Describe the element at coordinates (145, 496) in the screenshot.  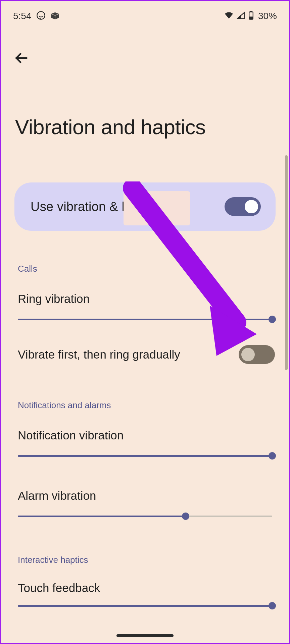
I see `alarm-vibration-label: Alarm vibration` at that location.